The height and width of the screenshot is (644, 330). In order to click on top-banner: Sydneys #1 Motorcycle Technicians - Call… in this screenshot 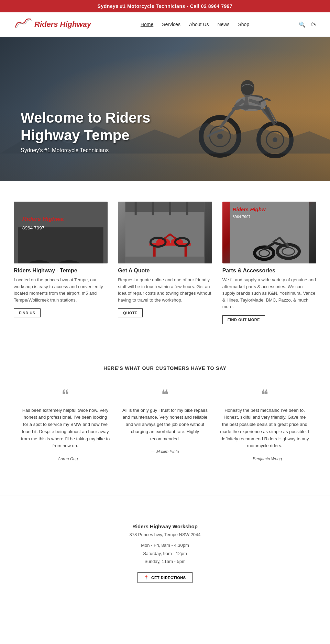, I will do `click(165, 6)`.